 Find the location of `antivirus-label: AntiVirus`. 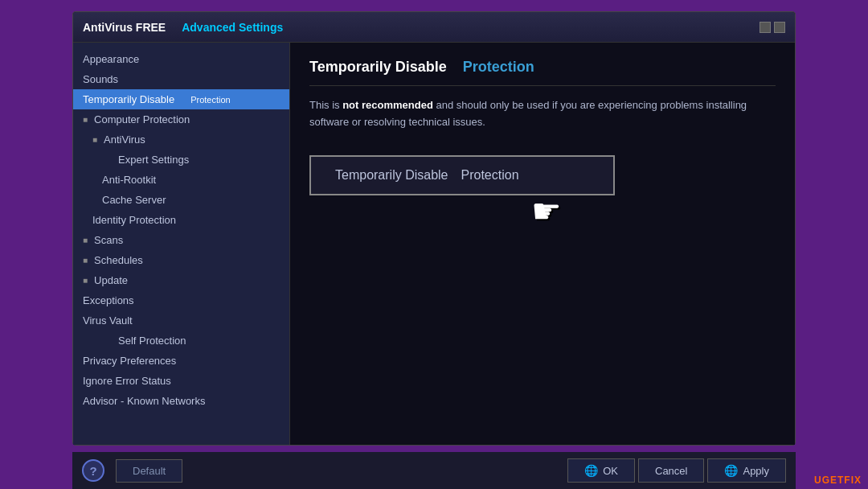

antivirus-label: AntiVirus is located at coordinates (125, 140).